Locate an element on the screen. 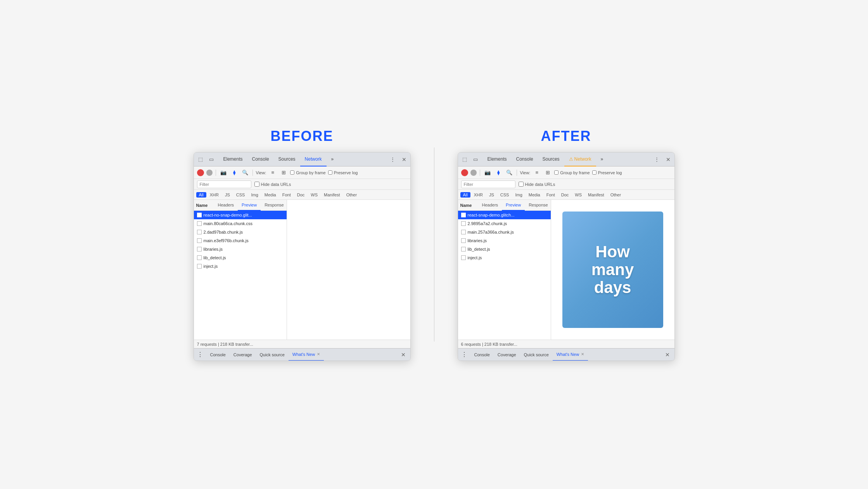 The width and height of the screenshot is (868, 489). camera-btn-before: 📷 is located at coordinates (223, 173).